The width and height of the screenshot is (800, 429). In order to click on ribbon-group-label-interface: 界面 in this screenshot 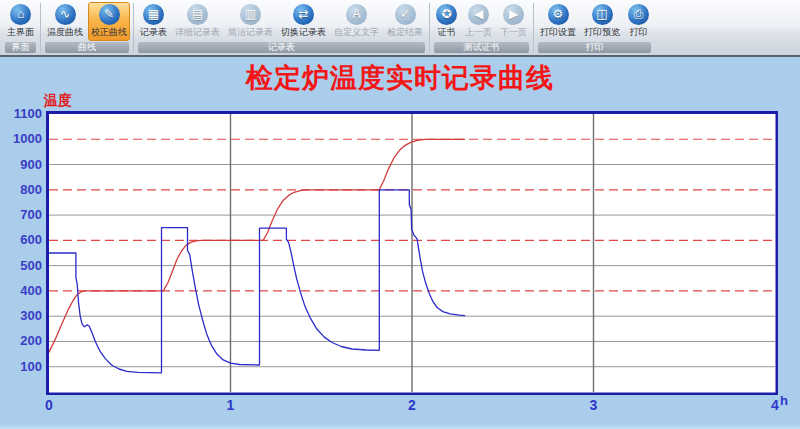, I will do `click(20, 48)`.